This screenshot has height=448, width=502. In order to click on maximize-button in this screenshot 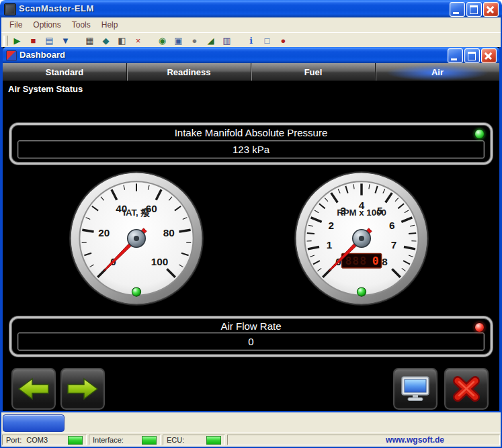, I will do `click(474, 9)`.